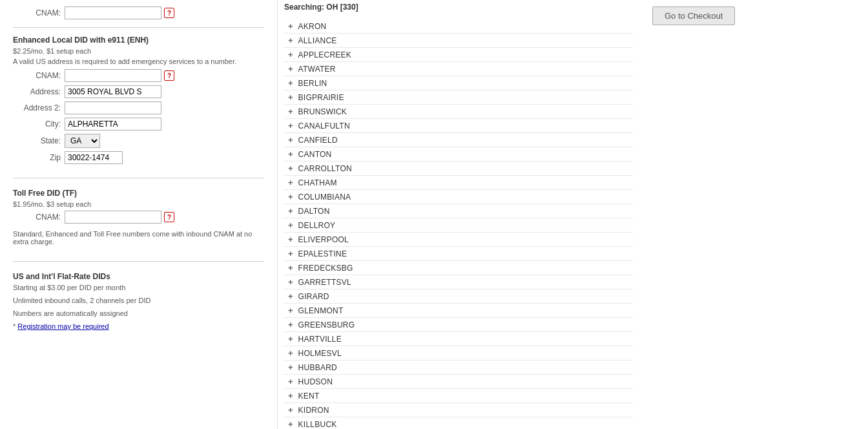  Describe the element at coordinates (459, 396) in the screenshot. I see `list-item: +KENT` at that location.